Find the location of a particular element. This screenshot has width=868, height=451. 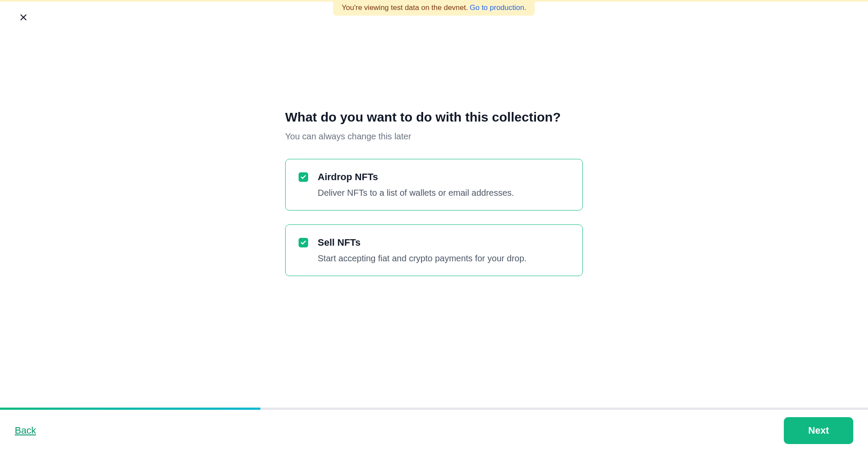

footer: Back Next is located at coordinates (434, 431).